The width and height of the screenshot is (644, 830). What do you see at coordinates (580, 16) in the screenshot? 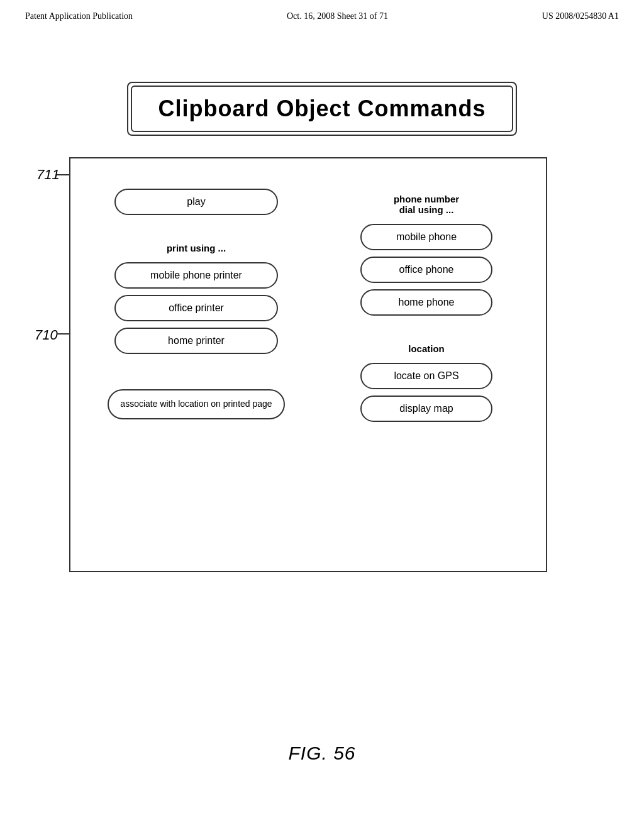
I see `header-right: US 2008/0254830 A1` at bounding box center [580, 16].